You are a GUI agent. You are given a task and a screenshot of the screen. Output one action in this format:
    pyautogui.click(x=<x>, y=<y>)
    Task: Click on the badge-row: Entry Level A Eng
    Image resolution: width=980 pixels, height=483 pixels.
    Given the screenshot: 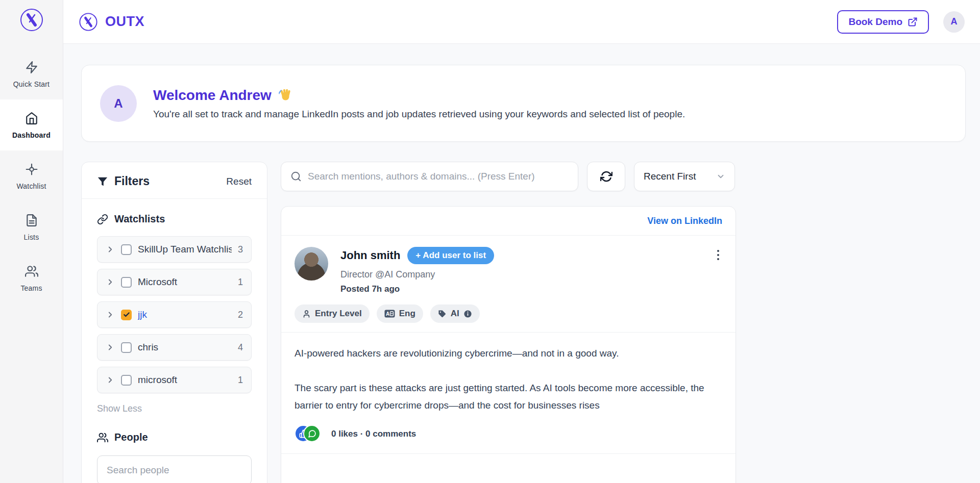 What is the action you would take?
    pyautogui.click(x=508, y=318)
    